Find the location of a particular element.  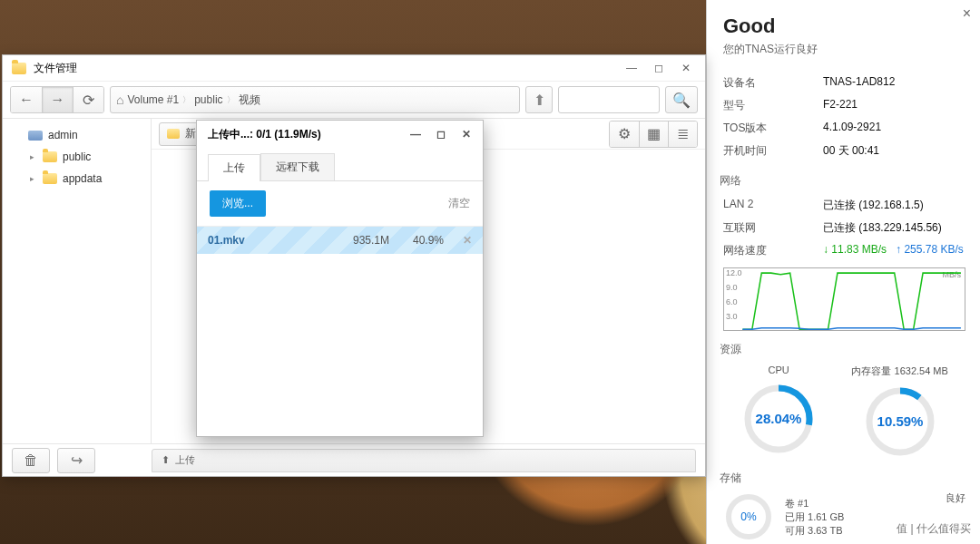

back-button: ← is located at coordinates (26, 100).